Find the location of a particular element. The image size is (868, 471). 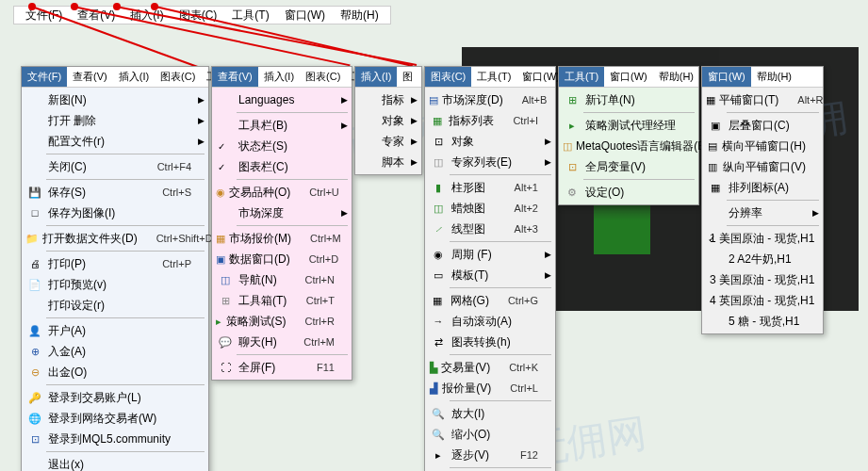

menu-item: ▭模板(T)▶ is located at coordinates (490, 275).